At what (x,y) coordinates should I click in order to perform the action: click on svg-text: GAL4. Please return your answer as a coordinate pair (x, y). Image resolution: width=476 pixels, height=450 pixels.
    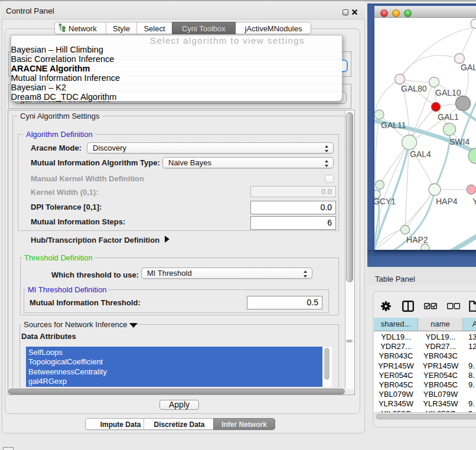
    Looking at the image, I should click on (420, 154).